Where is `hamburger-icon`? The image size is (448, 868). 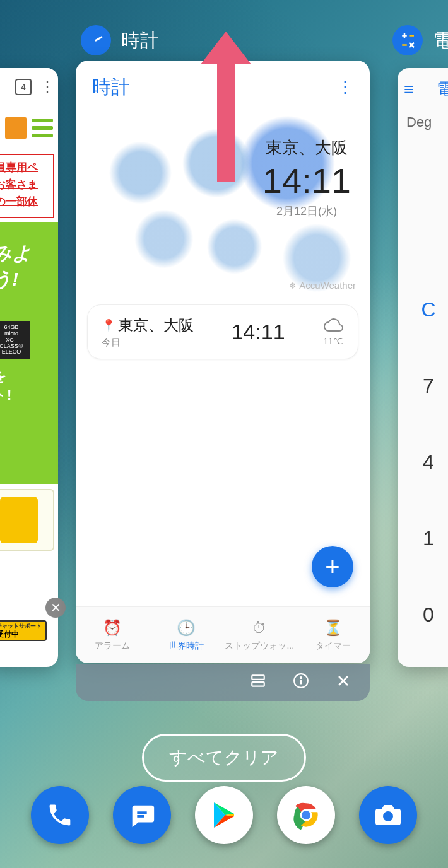 hamburger-icon is located at coordinates (42, 128).